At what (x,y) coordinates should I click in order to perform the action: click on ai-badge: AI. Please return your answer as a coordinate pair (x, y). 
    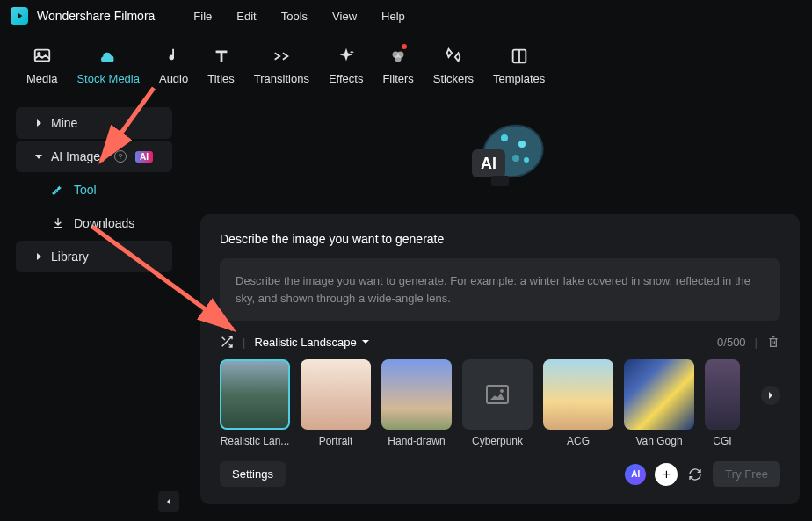
    Looking at the image, I should click on (144, 156).